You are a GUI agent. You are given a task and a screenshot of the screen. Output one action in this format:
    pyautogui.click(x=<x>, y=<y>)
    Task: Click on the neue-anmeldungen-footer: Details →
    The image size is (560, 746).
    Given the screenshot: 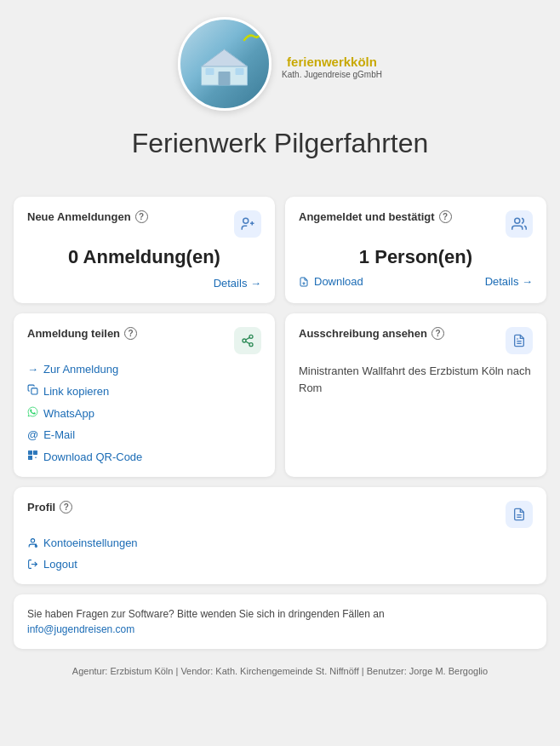 What is the action you would take?
    pyautogui.click(x=145, y=283)
    